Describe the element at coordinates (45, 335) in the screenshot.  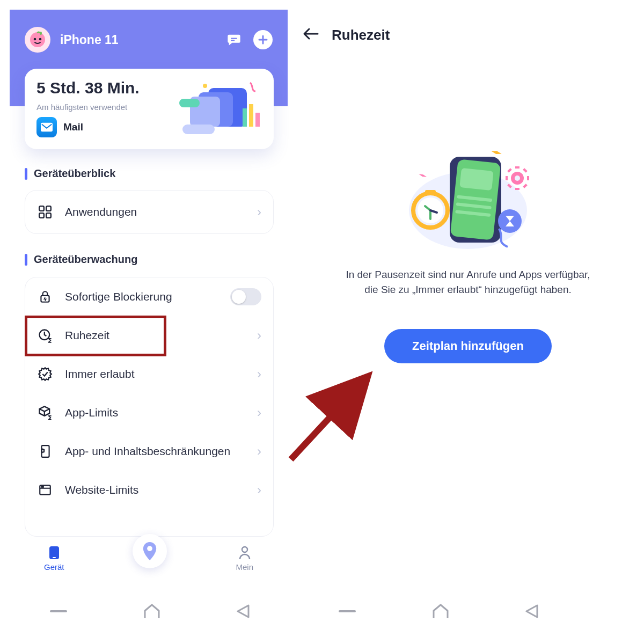
I see `clock-hourglass-icon` at that location.